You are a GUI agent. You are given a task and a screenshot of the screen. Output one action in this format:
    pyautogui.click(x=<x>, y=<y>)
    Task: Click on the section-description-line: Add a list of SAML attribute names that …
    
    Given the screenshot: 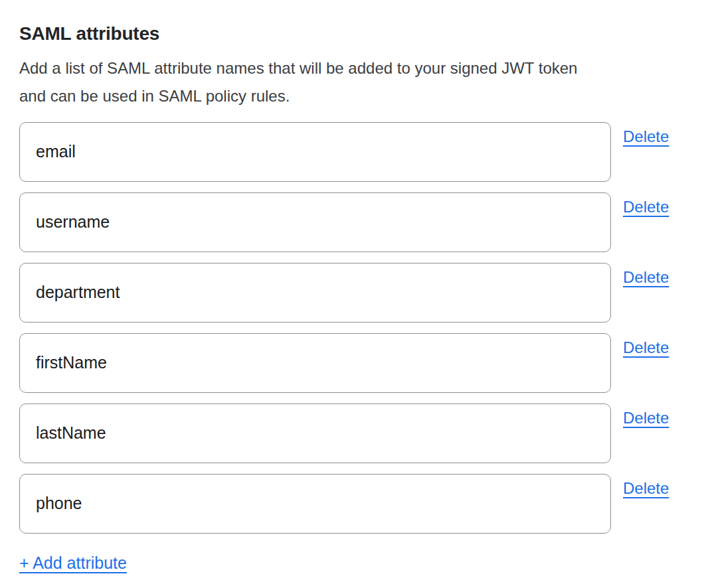 What is the action you would take?
    pyautogui.click(x=354, y=68)
    